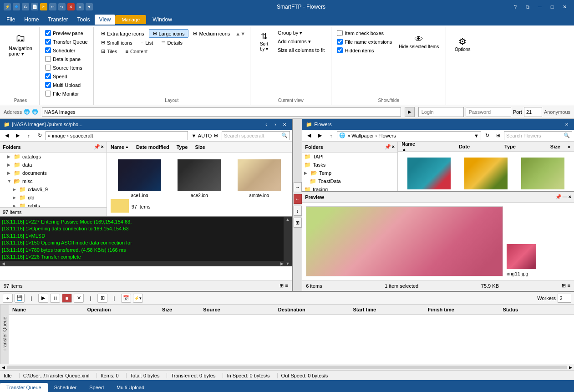  What do you see at coordinates (43, 298) in the screenshot?
I see `tq-play-btn: ▶` at bounding box center [43, 298].